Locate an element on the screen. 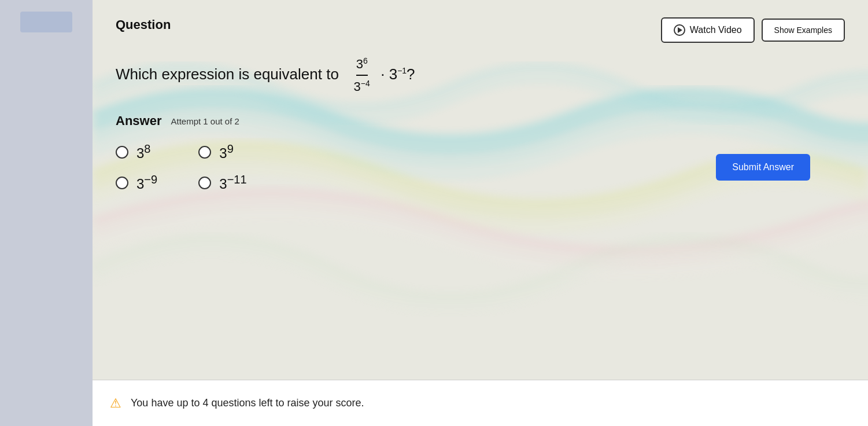 This screenshot has height=426, width=868. fraction-denominator: 3−4 is located at coordinates (362, 86).